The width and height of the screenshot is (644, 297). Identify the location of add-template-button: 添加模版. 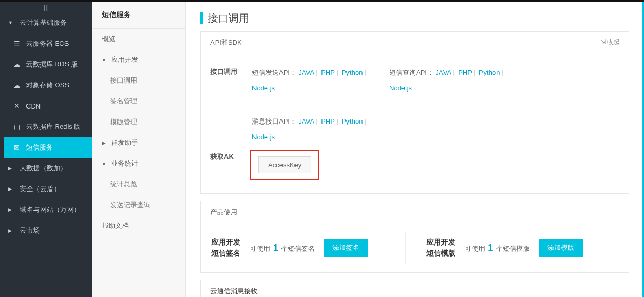
(561, 248).